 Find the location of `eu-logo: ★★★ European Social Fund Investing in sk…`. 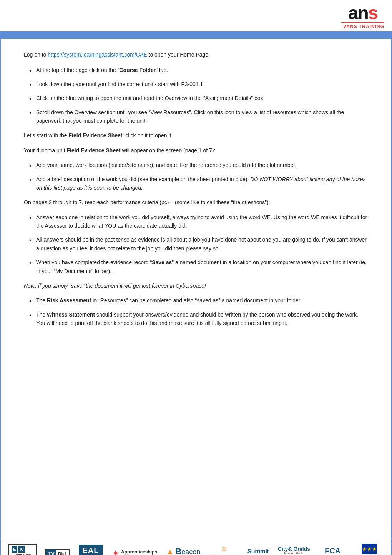

eu-logo: ★★★ European Social Fund Investing in sk… is located at coordinates (369, 549).